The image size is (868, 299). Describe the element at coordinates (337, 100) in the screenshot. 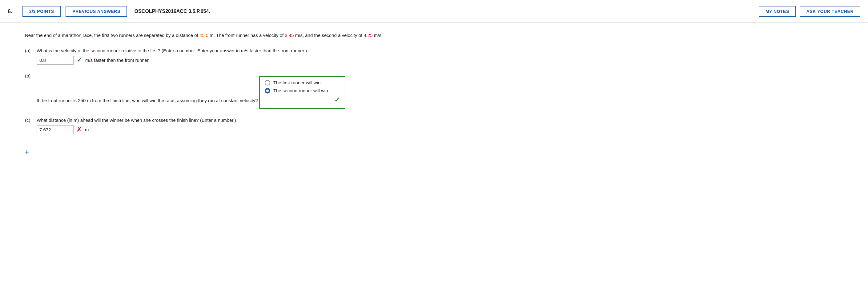

I see `part-b-correct-icon: ✓` at that location.